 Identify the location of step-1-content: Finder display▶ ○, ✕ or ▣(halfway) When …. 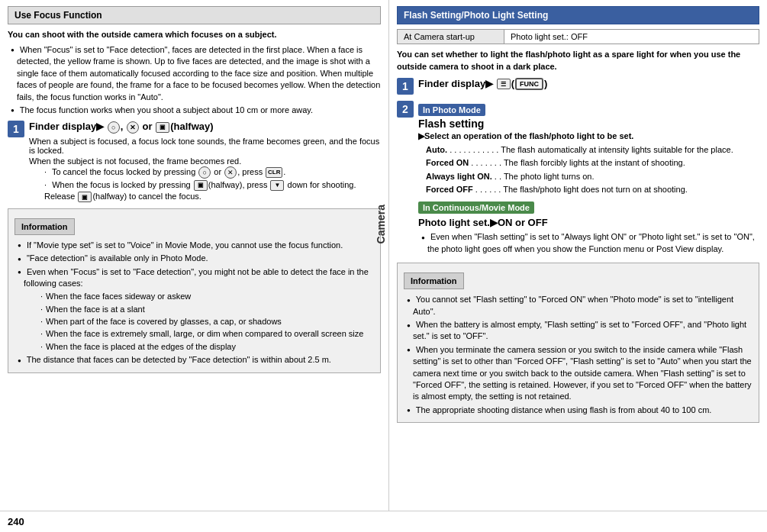
(205, 162).